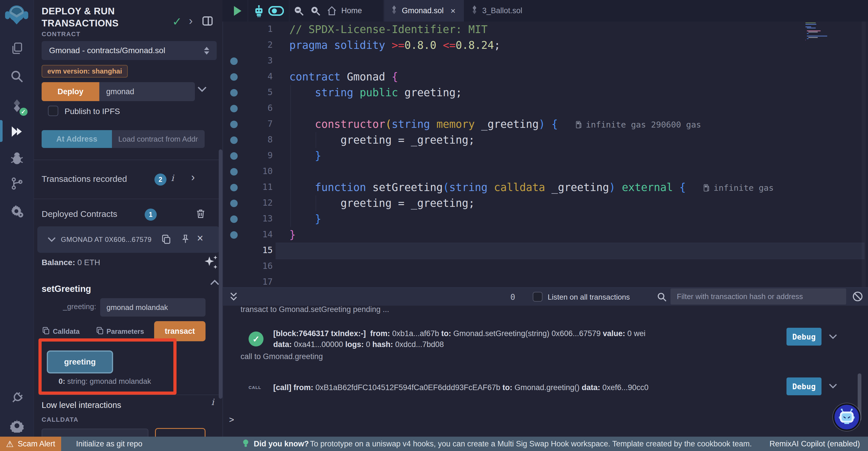 This screenshot has width=868, height=451. Describe the element at coordinates (69, 307) in the screenshot. I see `param-name-label: _greeting:` at that location.